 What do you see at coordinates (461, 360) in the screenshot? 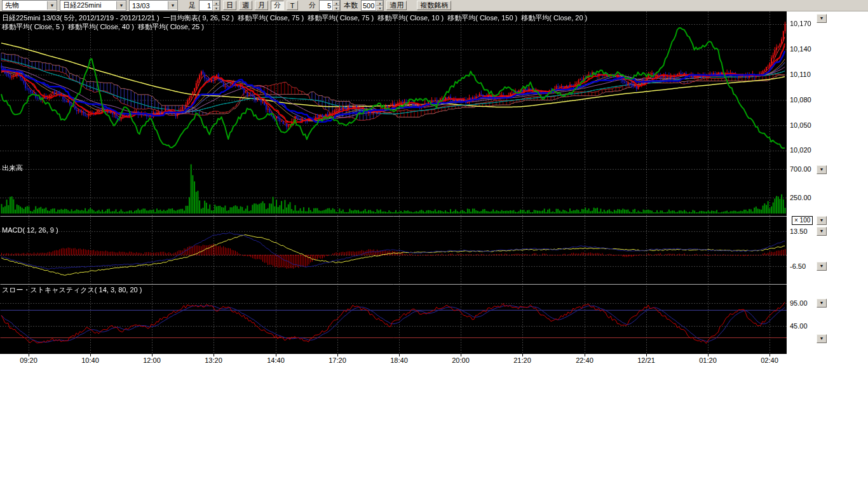
I see `time-tick-label: 20:00` at bounding box center [461, 360].